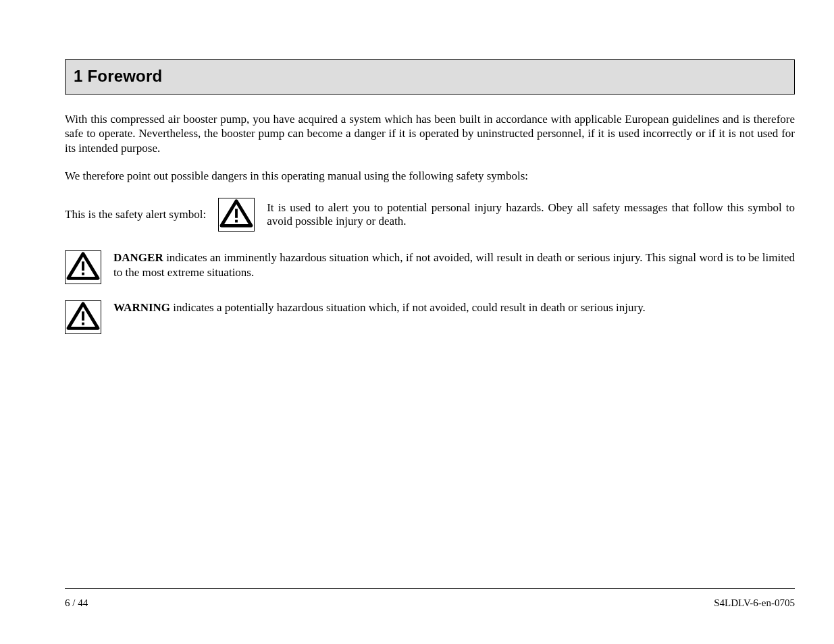 The height and width of the screenshot is (644, 834). I want to click on document-code: S4LDLV-6-en-0705, so click(754, 603).